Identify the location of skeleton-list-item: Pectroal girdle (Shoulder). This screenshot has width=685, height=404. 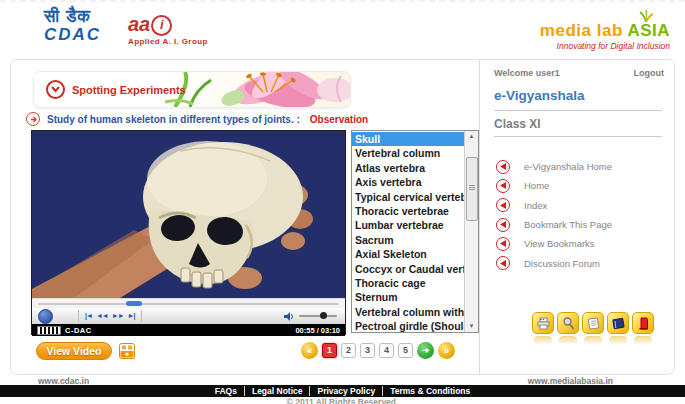
(408, 326).